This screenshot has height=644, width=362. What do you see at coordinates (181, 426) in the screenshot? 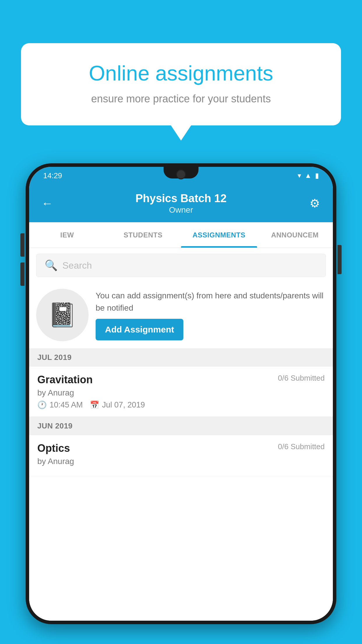
I see `section-header-jun2019: JUN 2019` at bounding box center [181, 426].